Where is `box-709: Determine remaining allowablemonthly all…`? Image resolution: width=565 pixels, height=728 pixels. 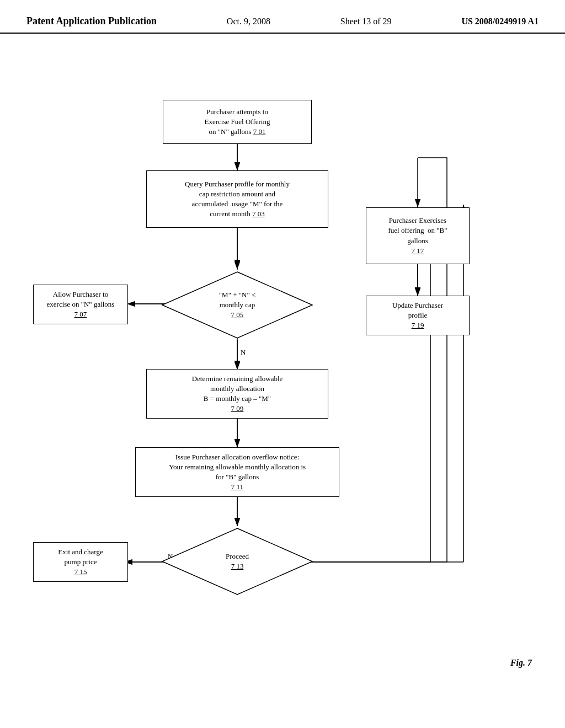 box-709: Determine remaining allowablemonthly all… is located at coordinates (237, 394).